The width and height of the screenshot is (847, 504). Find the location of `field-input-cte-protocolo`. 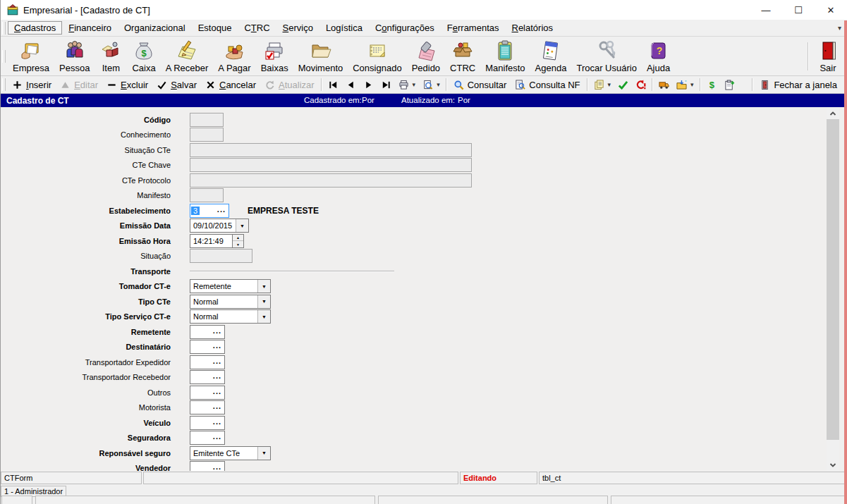

field-input-cte-protocolo is located at coordinates (331, 180).